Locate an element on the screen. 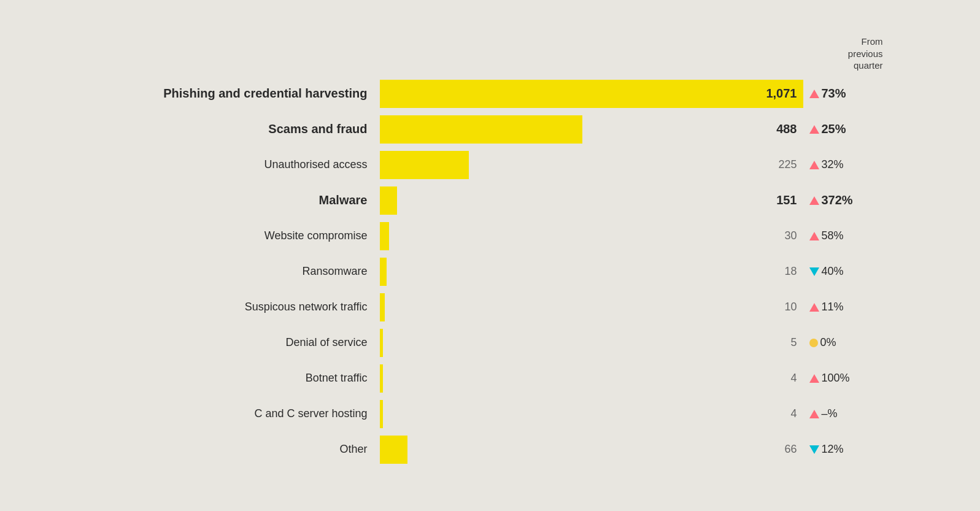  bar-botnet is located at coordinates (382, 378).